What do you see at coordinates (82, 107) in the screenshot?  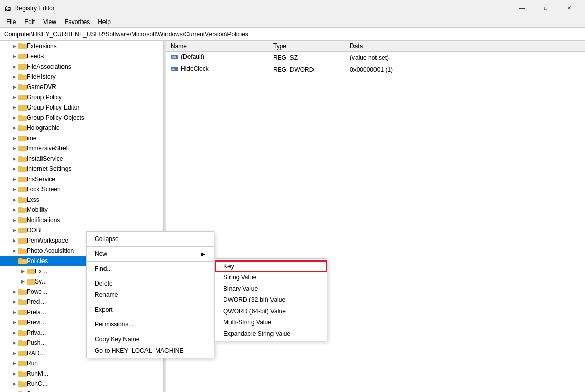 I see `tree-item-grouppolicyeditor: ▶ Group Policy Editor` at bounding box center [82, 107].